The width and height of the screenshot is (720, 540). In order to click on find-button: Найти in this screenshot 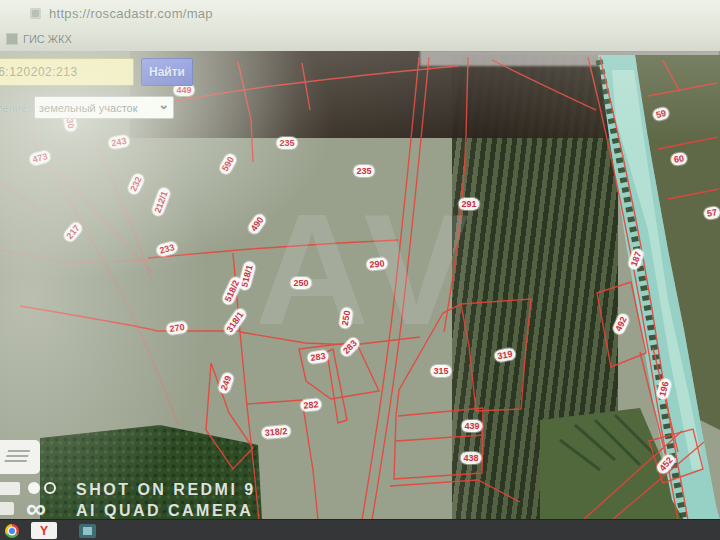, I will do `click(167, 72)`.